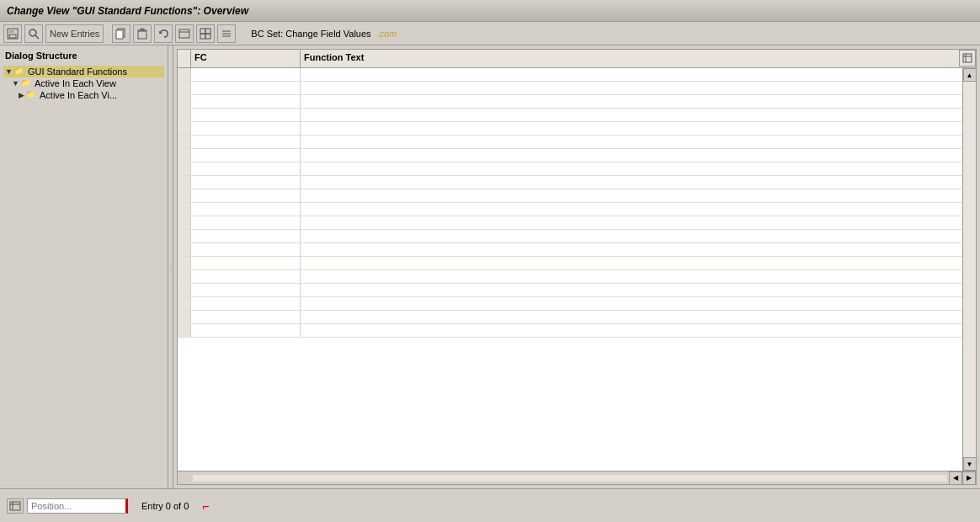  Describe the element at coordinates (77, 72) in the screenshot. I see `tree-label-1: GUI Standard Functions` at that location.